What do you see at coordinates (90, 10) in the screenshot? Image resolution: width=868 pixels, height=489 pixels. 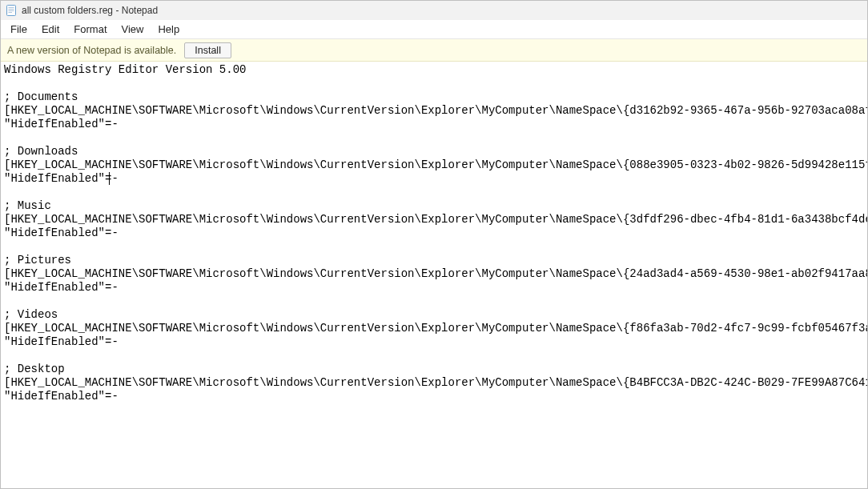 I see `window-title: all custom folders.reg - Notepad` at bounding box center [90, 10].